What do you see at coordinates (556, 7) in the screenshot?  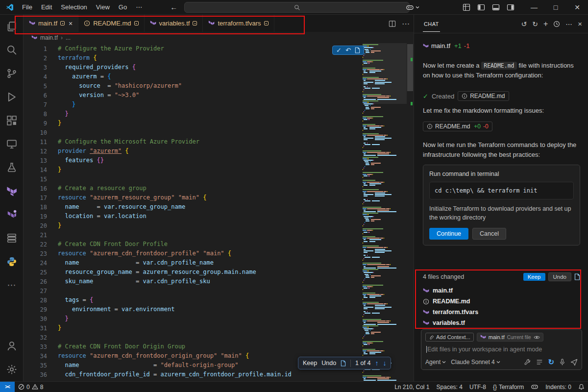 I see `maximize-icon: □` at bounding box center [556, 7].